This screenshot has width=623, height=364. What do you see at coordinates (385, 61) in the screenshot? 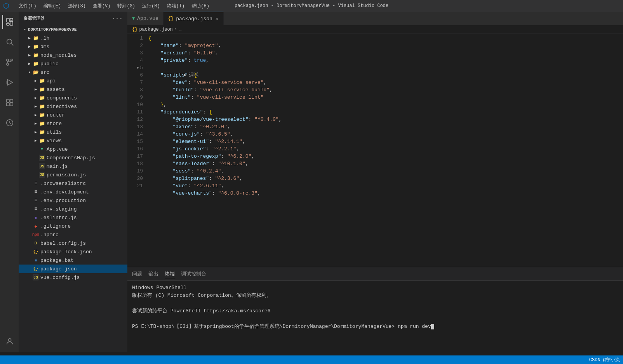
I see `code-line-4: "private": true,` at bounding box center [385, 61].